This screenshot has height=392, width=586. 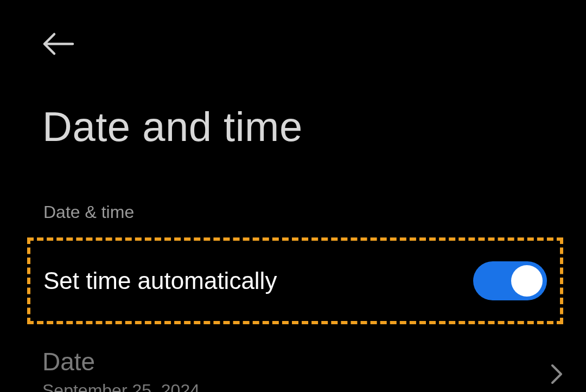 I want to click on date-section: Date September 25, 2024, so click(x=121, y=370).